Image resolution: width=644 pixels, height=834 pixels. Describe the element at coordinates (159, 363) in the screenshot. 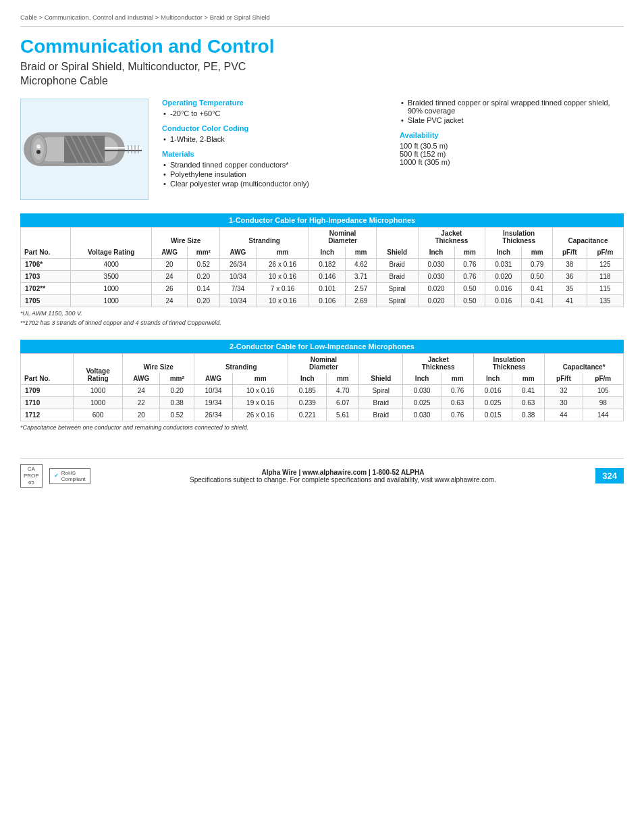

I see `t2-col-wire-size: Wire Size` at that location.